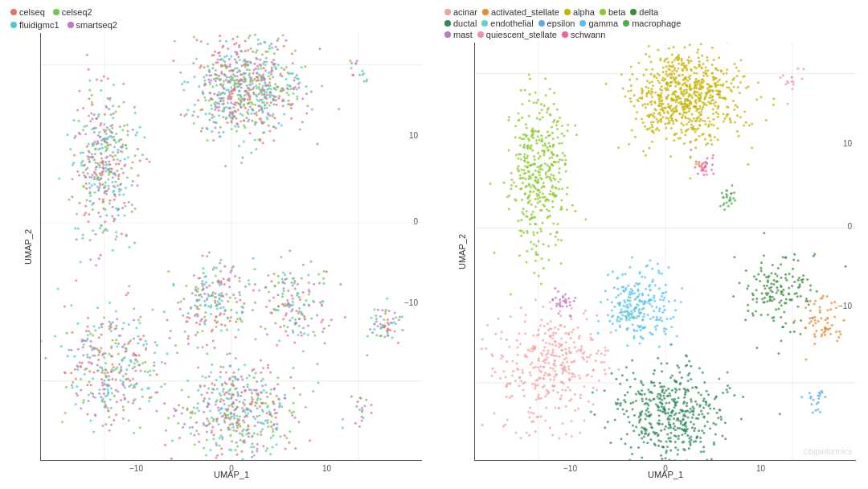 This screenshot has height=489, width=868. Describe the element at coordinates (461, 23) in the screenshot. I see `legend-item-ductal: ductal` at that location.